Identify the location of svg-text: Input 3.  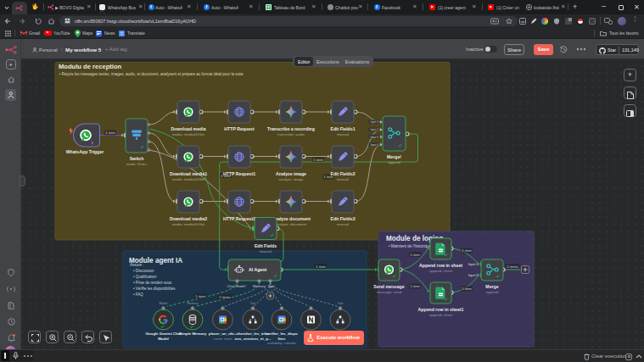
(375, 137).